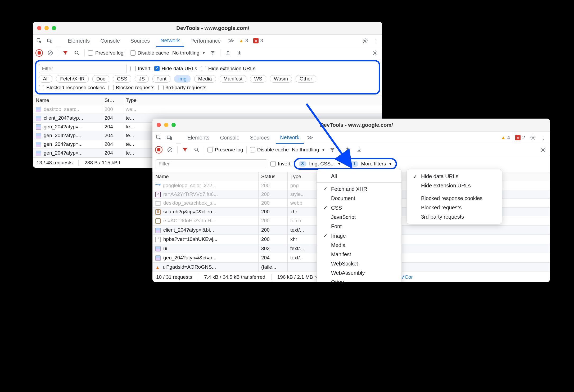 The height and width of the screenshot is (392, 574). What do you see at coordinates (228, 69) in the screenshot?
I see `hide-extension-urls-checkbox: Hide extension URLs` at bounding box center [228, 69].